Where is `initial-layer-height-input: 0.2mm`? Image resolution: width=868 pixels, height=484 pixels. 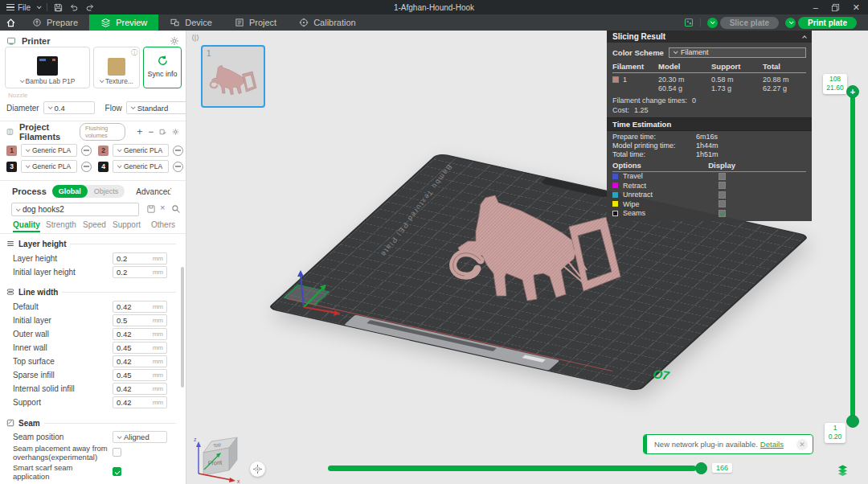 initial-layer-height-input: 0.2mm is located at coordinates (140, 272).